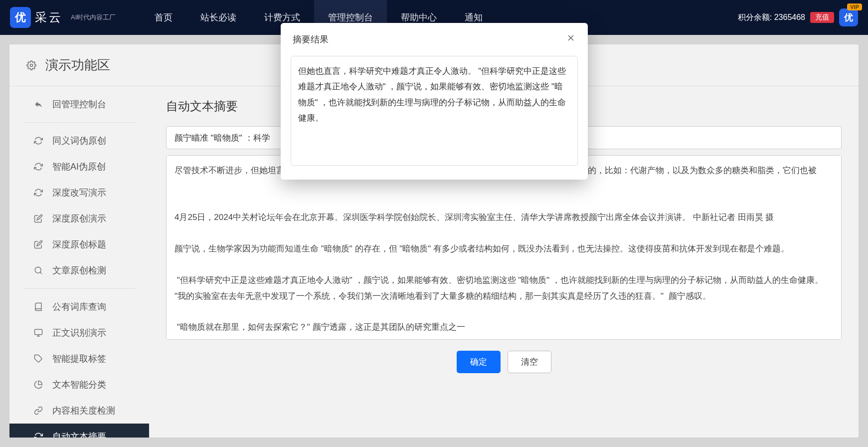 The height and width of the screenshot is (447, 868). What do you see at coordinates (79, 193) in the screenshot?
I see `sidebar-item-label: 深度改写演示` at bounding box center [79, 193].